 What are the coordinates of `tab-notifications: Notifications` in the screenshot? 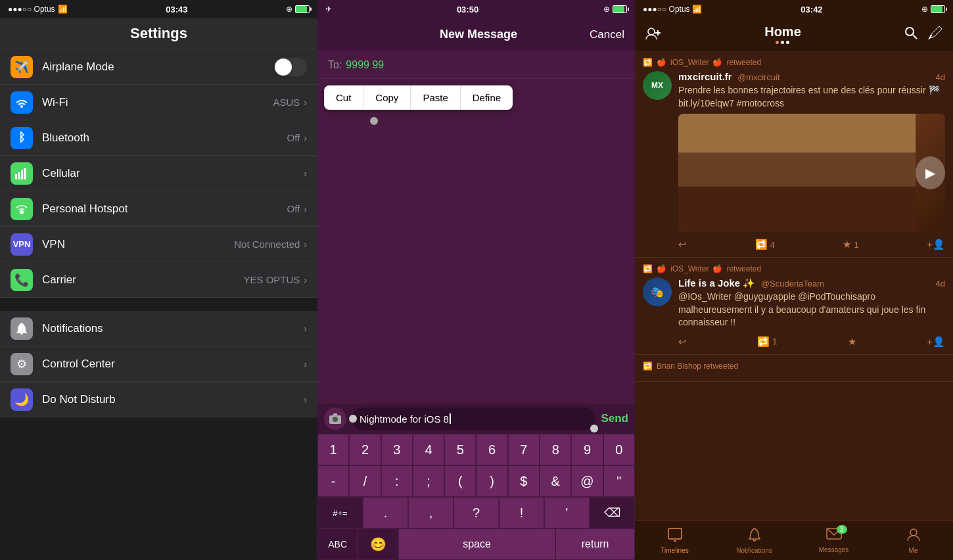 It's located at (755, 540).